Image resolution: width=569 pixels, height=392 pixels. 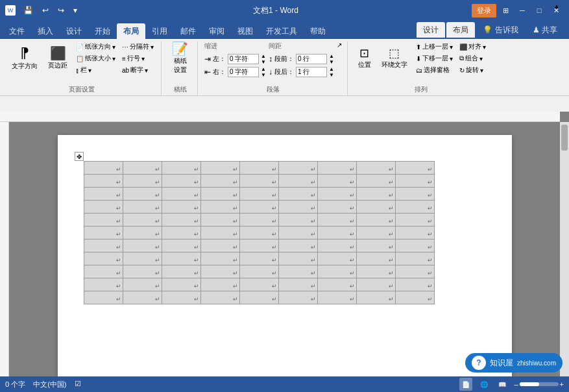 What do you see at coordinates (96, 70) in the screenshot?
I see `columns-btn: ⫿ 栏 ▾` at bounding box center [96, 70].